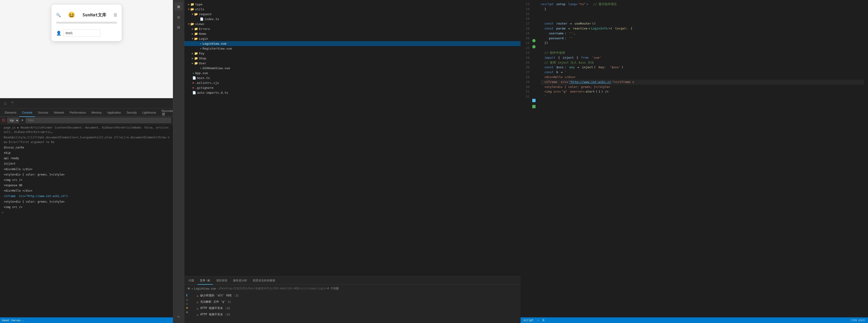  Describe the element at coordinates (197, 315) in the screenshot. I see `warning-icon-4: ⚠` at that location.